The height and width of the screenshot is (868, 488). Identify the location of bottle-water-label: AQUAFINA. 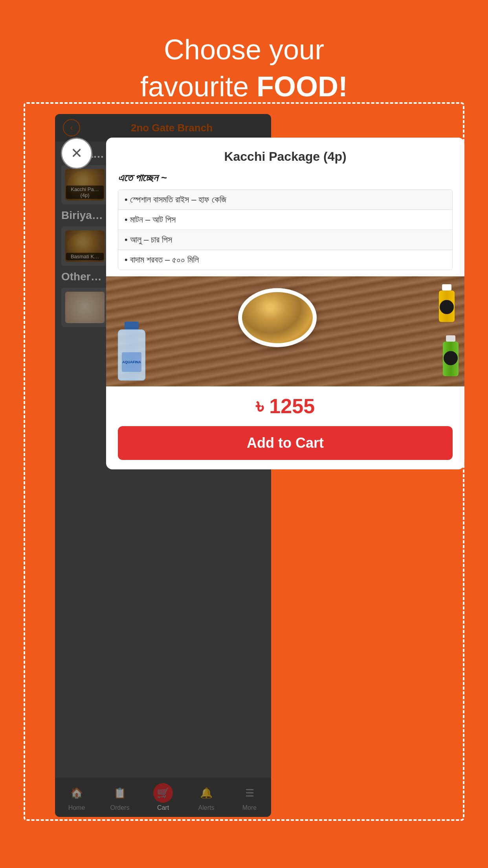
(132, 362).